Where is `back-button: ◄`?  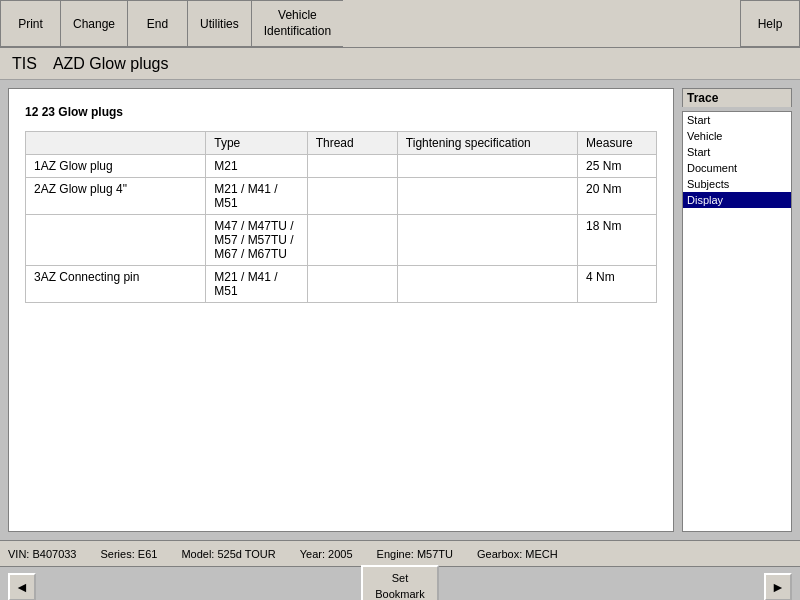 back-button: ◄ is located at coordinates (22, 587).